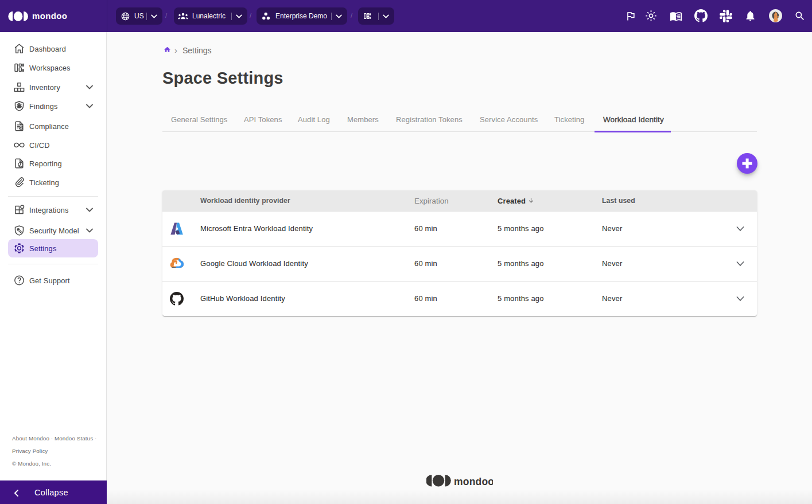  What do you see at coordinates (473, 482) in the screenshot?
I see `svg-text: mondoo` at bounding box center [473, 482].